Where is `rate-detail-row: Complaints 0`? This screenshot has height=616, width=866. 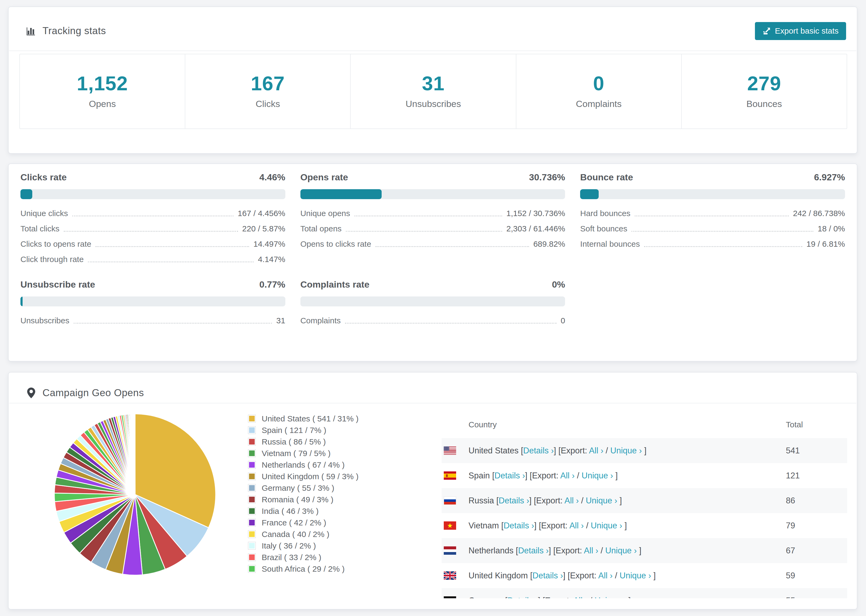 rate-detail-row: Complaints 0 is located at coordinates (433, 321).